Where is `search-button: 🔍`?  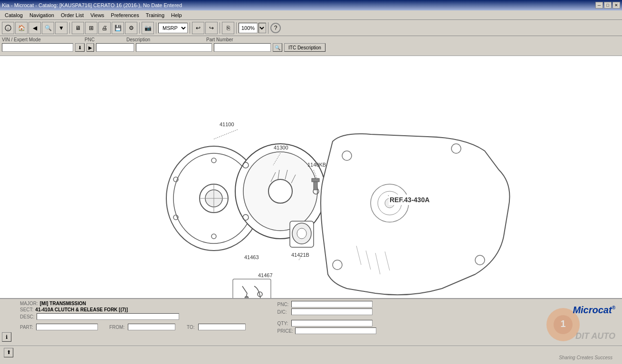 search-button: 🔍 is located at coordinates (48, 28).